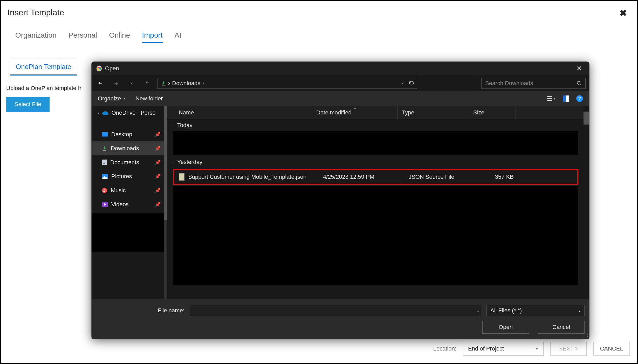  What do you see at coordinates (104, 162) in the screenshot?
I see `documents-icon` at bounding box center [104, 162].